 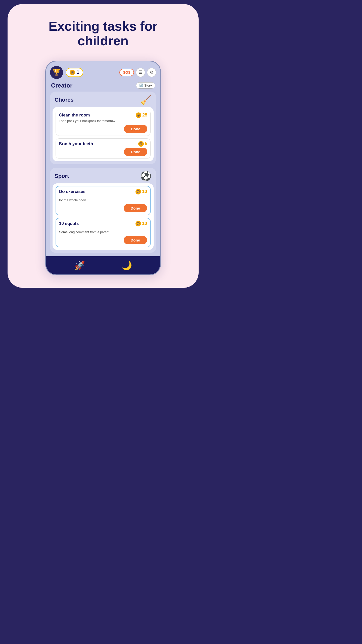 What do you see at coordinates (146, 100) in the screenshot?
I see `chores-icon: 🧹` at bounding box center [146, 100].